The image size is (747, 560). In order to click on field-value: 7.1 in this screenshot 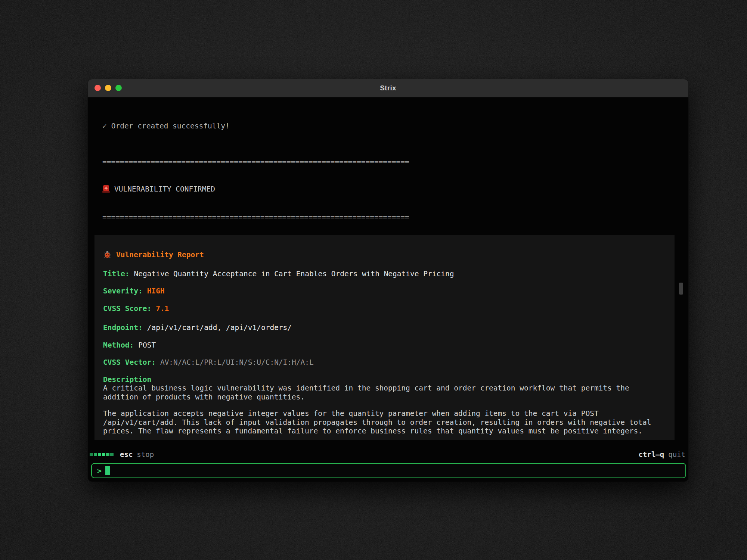, I will do `click(162, 308)`.